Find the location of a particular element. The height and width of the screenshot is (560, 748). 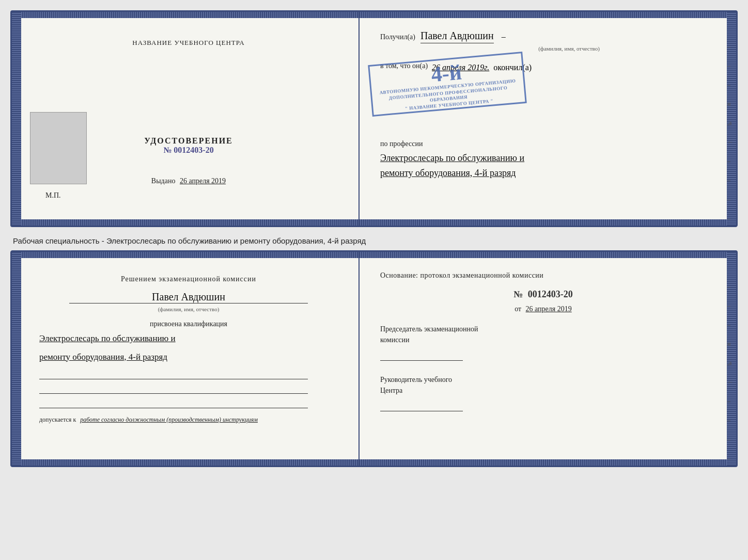

number-value: 0012403-20 is located at coordinates (193, 150).